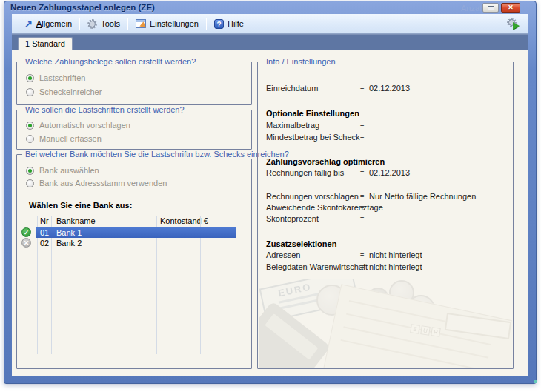 The width and height of the screenshot is (541, 392). I want to click on table-row-bank1: 01 Bank 1, so click(136, 233).